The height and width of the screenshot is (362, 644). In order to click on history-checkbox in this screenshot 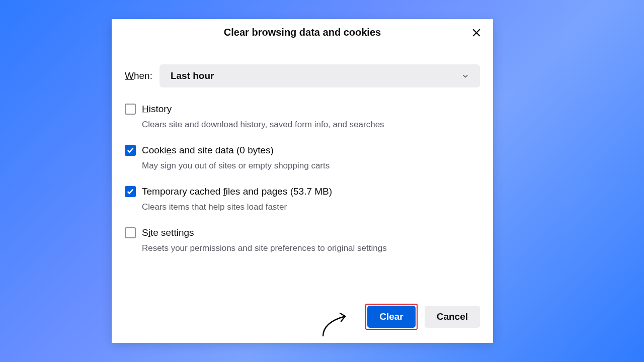, I will do `click(130, 109)`.